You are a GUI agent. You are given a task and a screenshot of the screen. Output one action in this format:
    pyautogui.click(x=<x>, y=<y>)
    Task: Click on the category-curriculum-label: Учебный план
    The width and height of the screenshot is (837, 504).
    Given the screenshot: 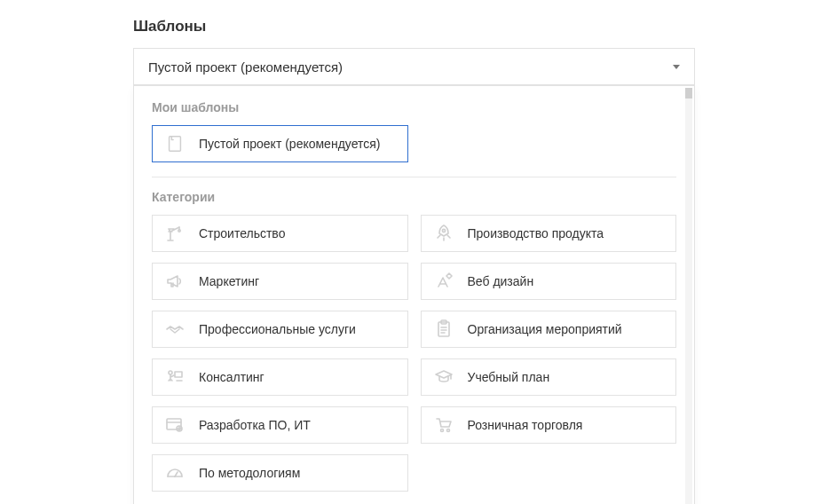 What is the action you would take?
    pyautogui.click(x=509, y=377)
    